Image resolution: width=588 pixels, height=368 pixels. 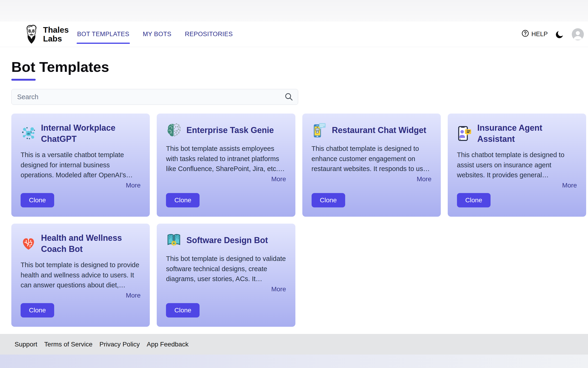 What do you see at coordinates (29, 243) in the screenshot?
I see `circuit-heart-icon` at bounding box center [29, 243].